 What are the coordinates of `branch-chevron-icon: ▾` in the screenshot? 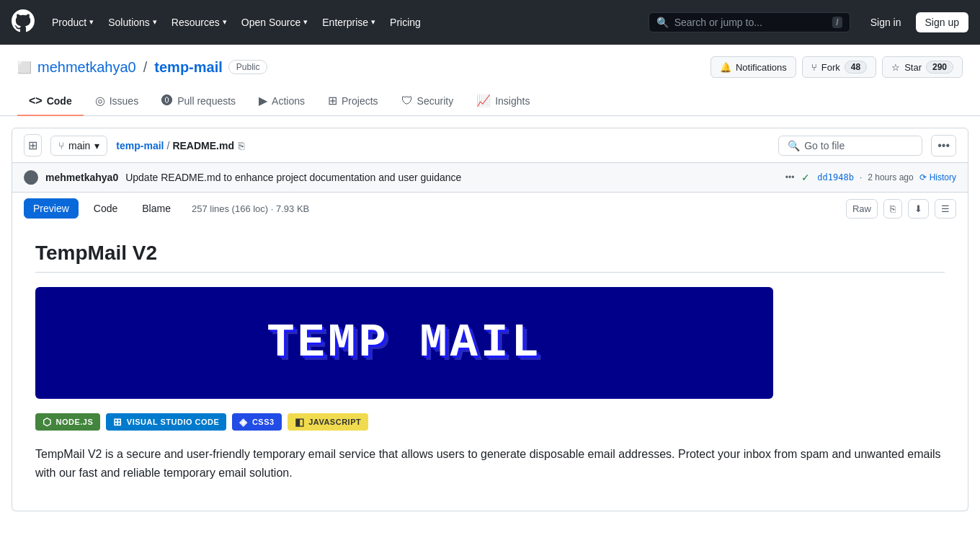 It's located at (97, 146).